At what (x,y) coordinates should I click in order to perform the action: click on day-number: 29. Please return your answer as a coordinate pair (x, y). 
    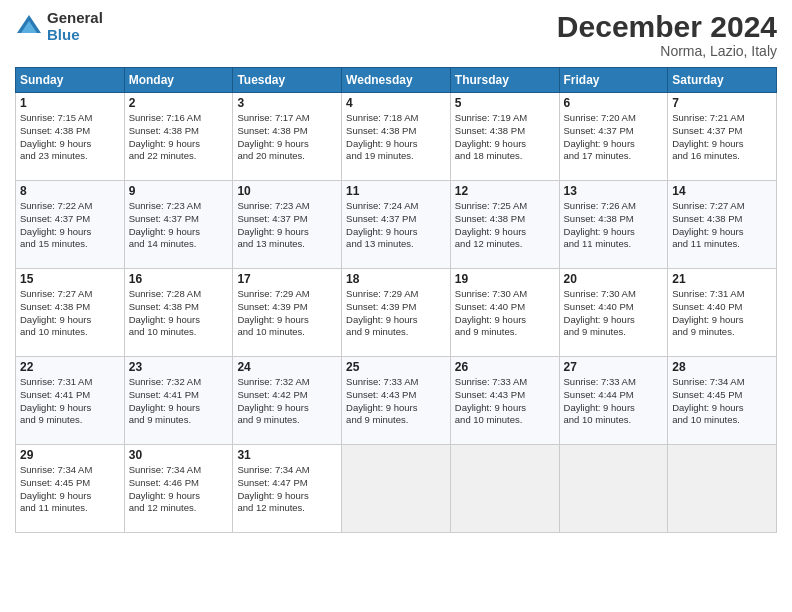
    Looking at the image, I should click on (70, 455).